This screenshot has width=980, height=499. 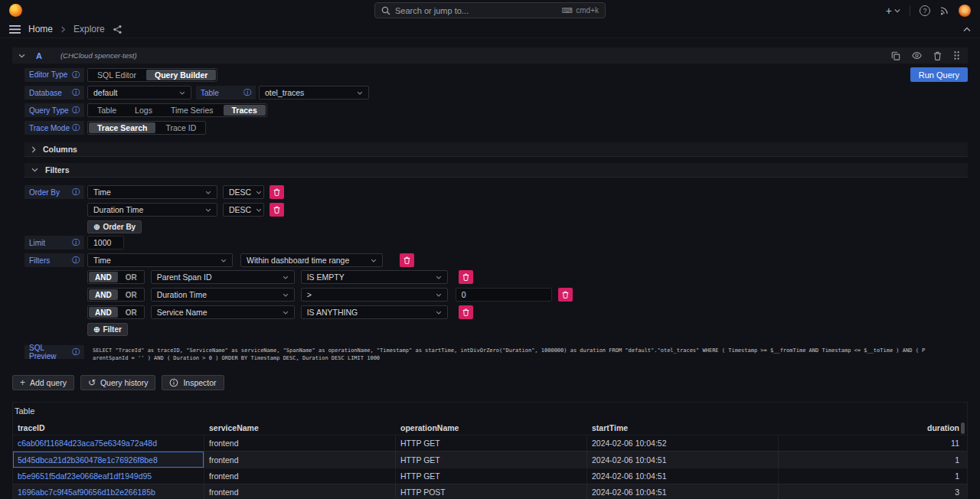 I want to click on editor-type-label: Editor Type ⓘ, so click(x=54, y=75).